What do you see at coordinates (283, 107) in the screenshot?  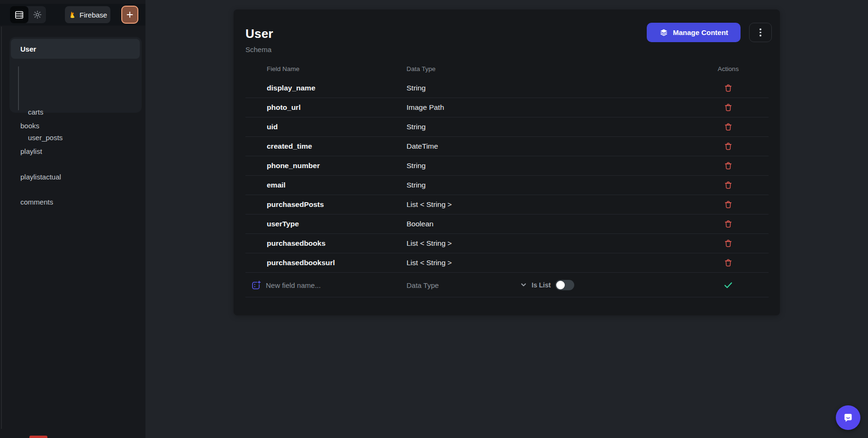 I see `field-name: photo_url` at bounding box center [283, 107].